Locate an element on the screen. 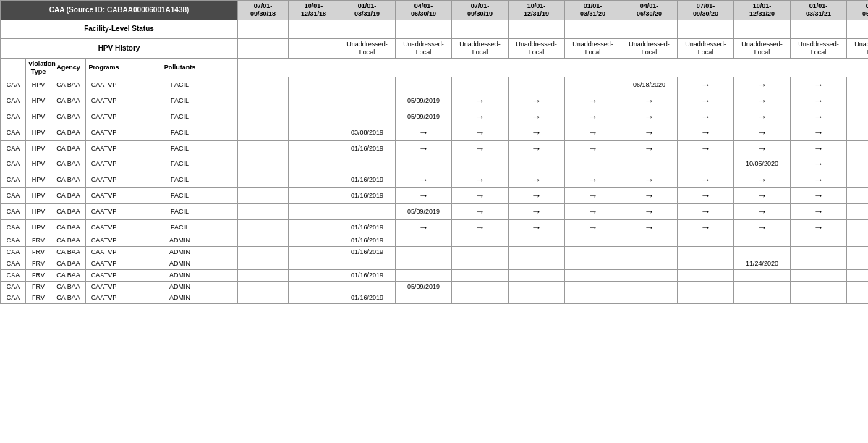  data-row-9-date1 is located at coordinates (314, 227).